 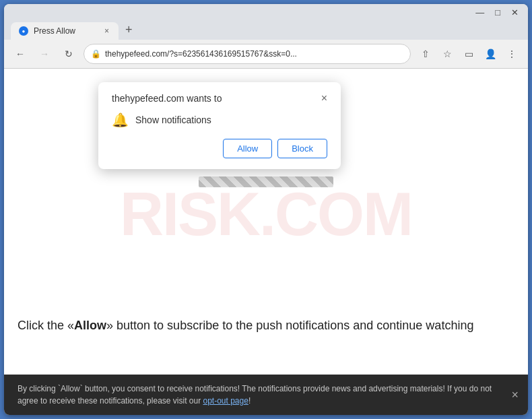 What do you see at coordinates (65, 31) in the screenshot?
I see `active-tab: ● Press Allow ×` at bounding box center [65, 31].